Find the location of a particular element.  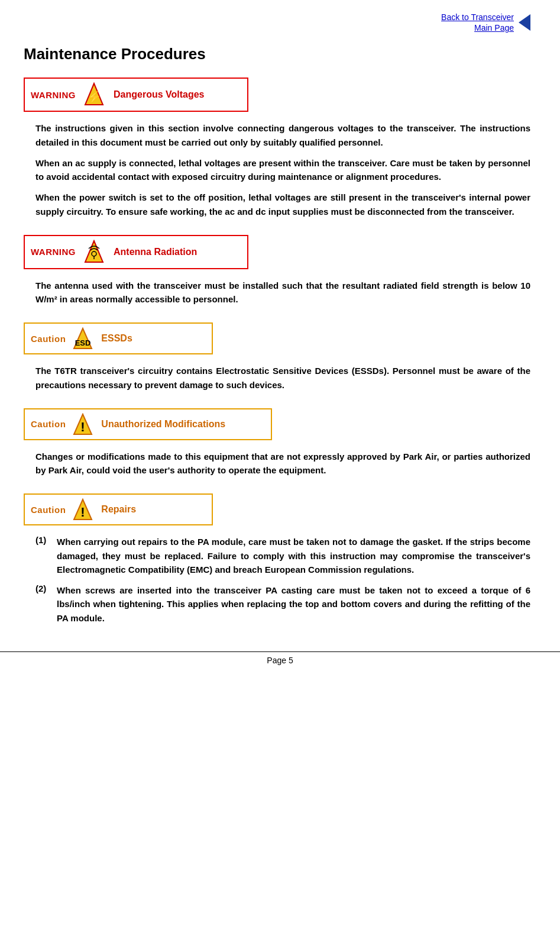

section-unauthorized-mods: Caution ! Unauthorized Modifications Cha… is located at coordinates (280, 443).